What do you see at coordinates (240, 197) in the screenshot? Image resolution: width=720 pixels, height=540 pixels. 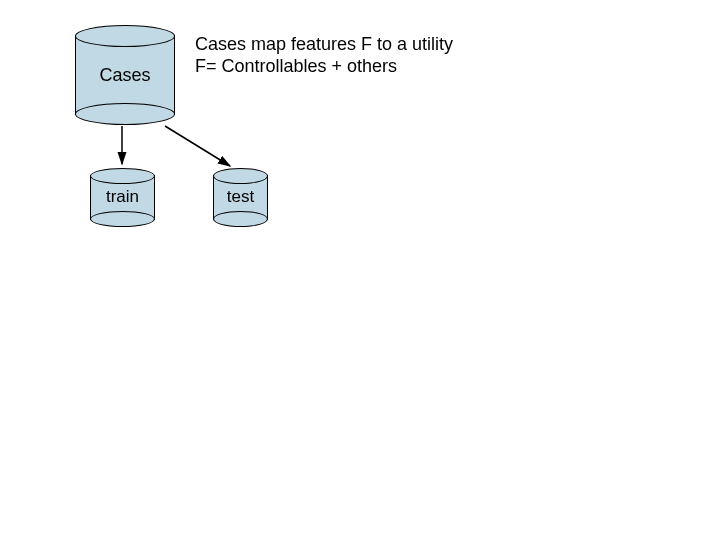 I see `test-label: test` at bounding box center [240, 197].